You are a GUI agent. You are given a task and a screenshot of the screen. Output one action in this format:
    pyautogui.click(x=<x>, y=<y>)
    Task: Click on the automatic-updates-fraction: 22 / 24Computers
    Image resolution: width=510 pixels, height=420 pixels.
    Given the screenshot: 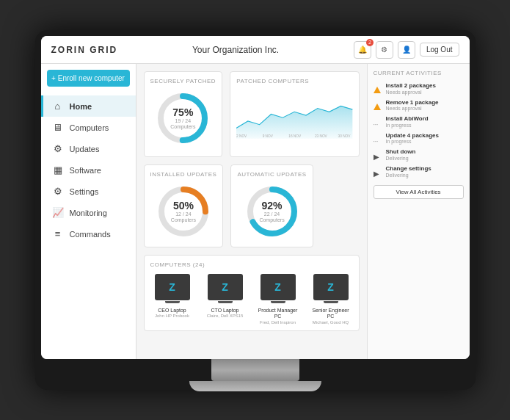 What is the action you would take?
    pyautogui.click(x=272, y=217)
    